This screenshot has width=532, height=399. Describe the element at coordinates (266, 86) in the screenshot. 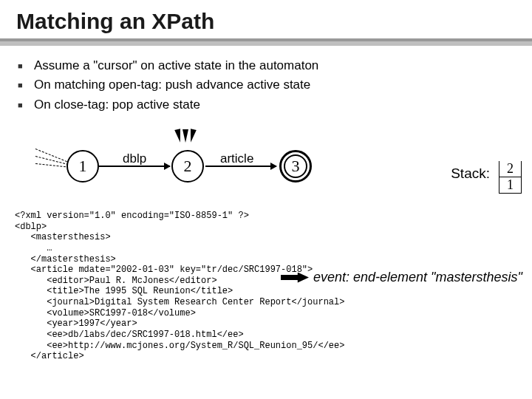

I see `bullet-list: Assume a "cursor" on active state in the…` at that location.